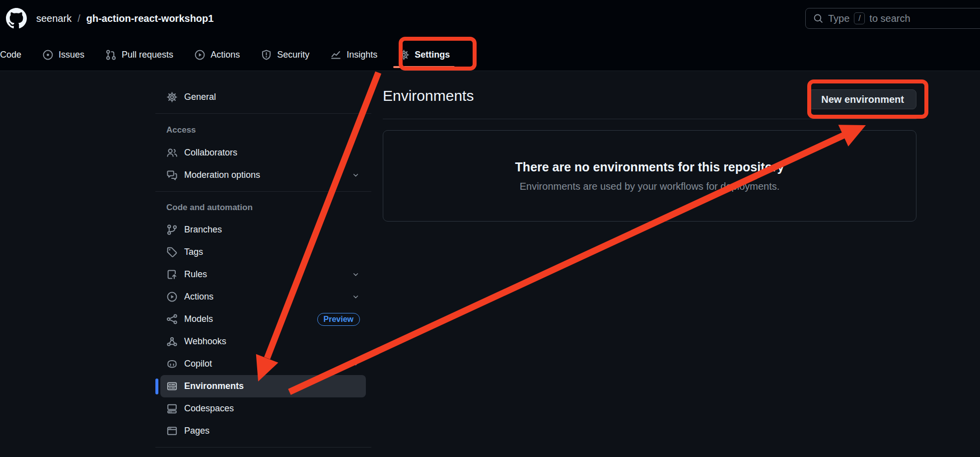 Image resolution: width=980 pixels, height=457 pixels. I want to click on slash-key-hint: /, so click(859, 18).